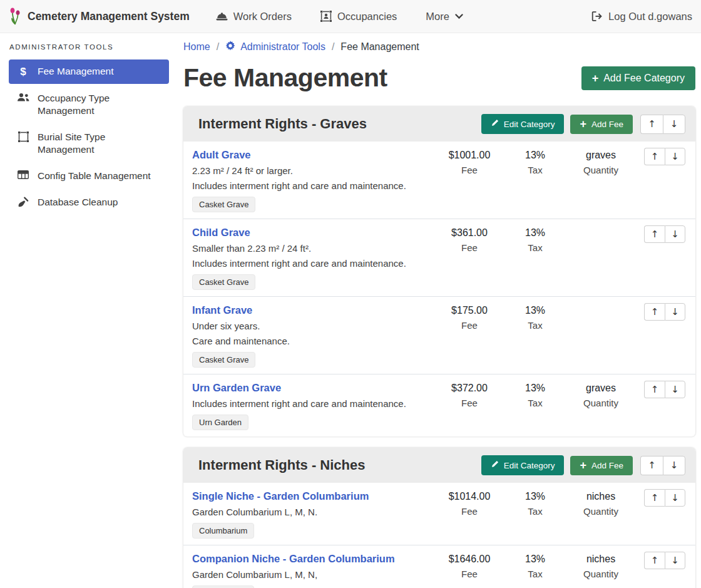 The image size is (701, 588). Describe the element at coordinates (444, 16) in the screenshot. I see `nav-more: More` at that location.